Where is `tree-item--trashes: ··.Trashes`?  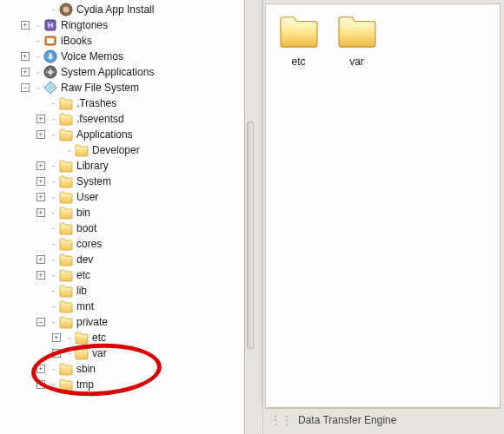 tree-item--trashes: ··.Trashes is located at coordinates (122, 103).